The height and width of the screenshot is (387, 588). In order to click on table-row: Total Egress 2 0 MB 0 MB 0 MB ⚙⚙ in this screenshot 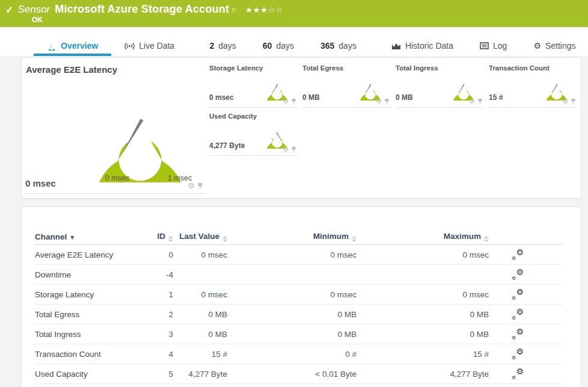, I will do `click(299, 314)`.